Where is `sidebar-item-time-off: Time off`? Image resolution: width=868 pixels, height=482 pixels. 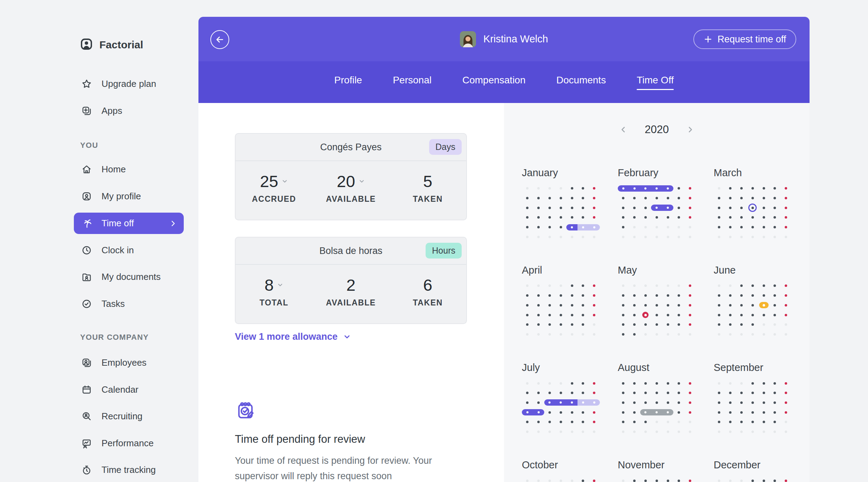 sidebar-item-time-off: Time off is located at coordinates (129, 223).